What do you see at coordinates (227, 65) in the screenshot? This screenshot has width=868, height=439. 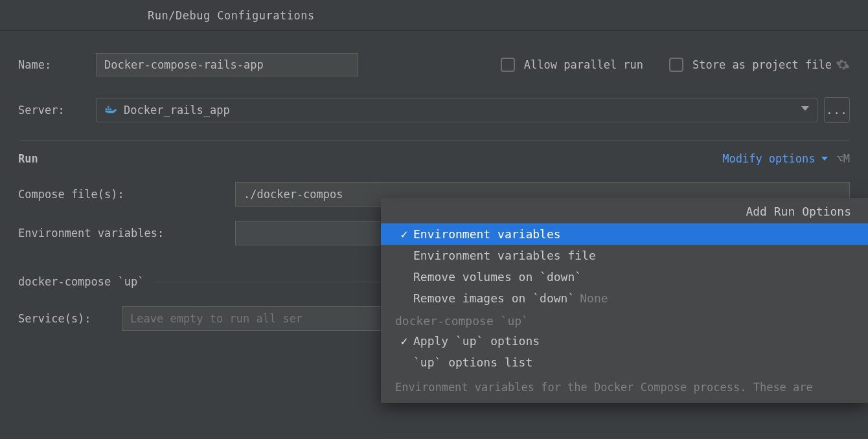 I see `name-input` at bounding box center [227, 65].